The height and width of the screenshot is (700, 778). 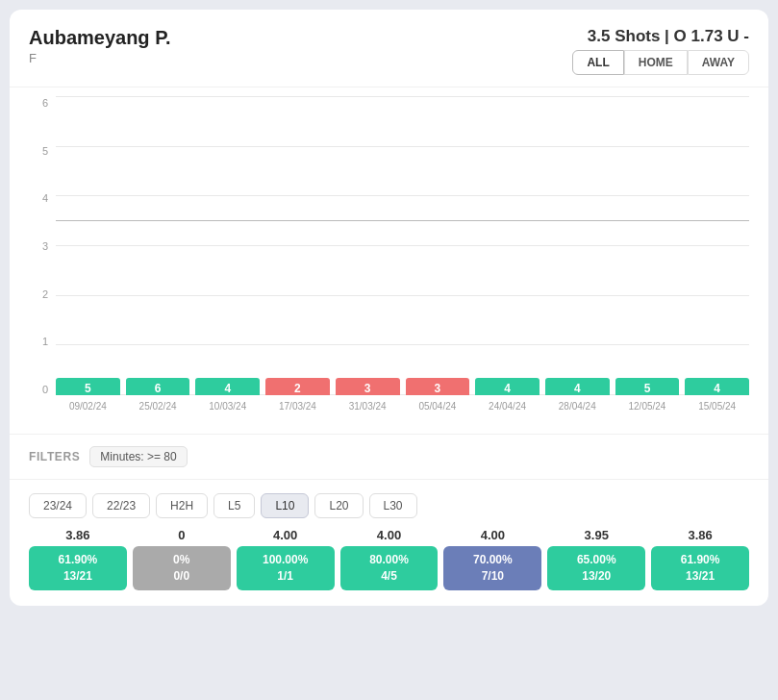 What do you see at coordinates (100, 58) in the screenshot?
I see `player-position: F` at bounding box center [100, 58].